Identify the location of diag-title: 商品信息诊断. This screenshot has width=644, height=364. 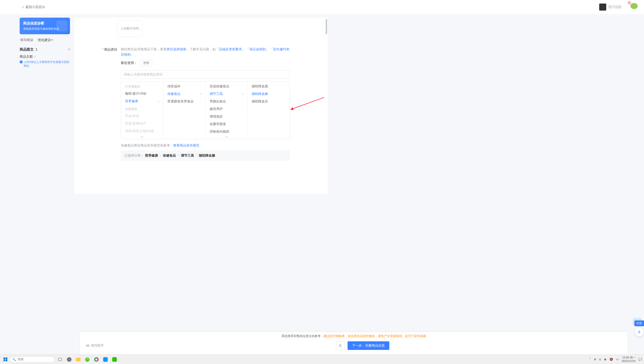
(45, 23).